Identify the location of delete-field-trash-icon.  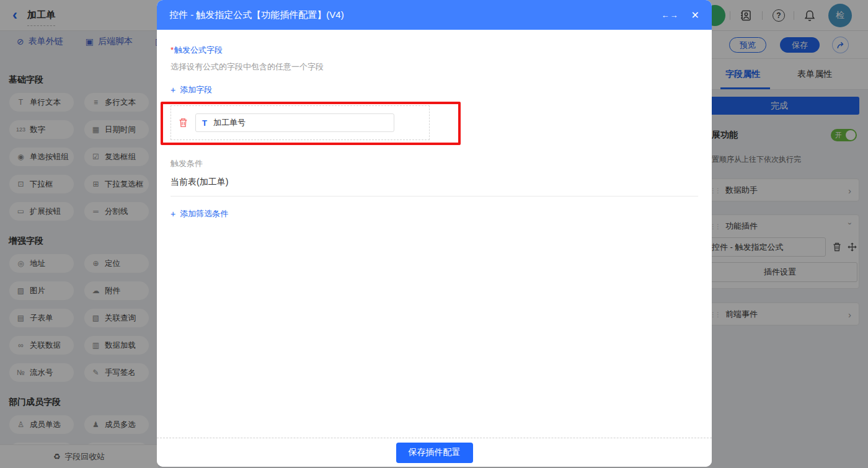
(184, 123).